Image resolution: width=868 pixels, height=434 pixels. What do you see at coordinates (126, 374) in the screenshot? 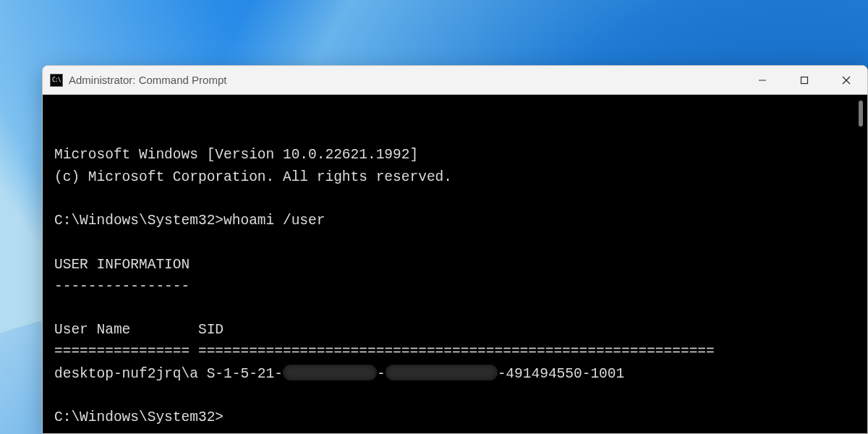
I see `cell-user: desktop-nuf2jrq\a` at bounding box center [126, 374].